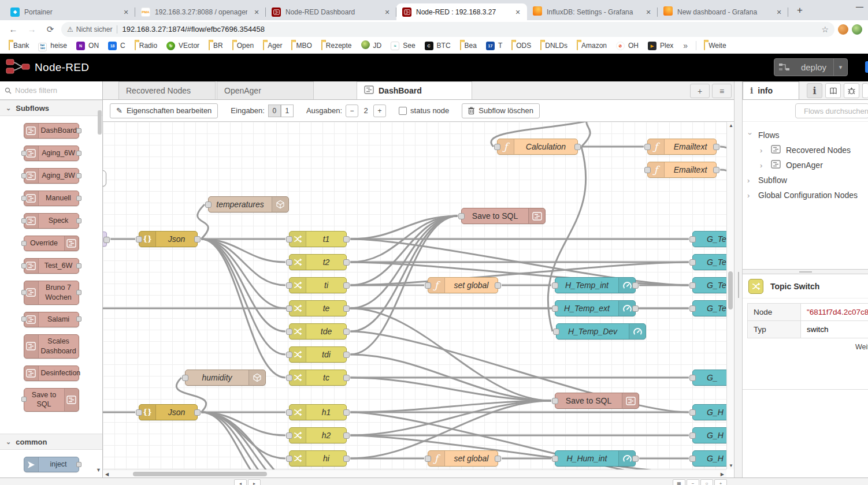 The width and height of the screenshot is (868, 485). I want to click on node-temperatures: temperatures, so click(248, 204).